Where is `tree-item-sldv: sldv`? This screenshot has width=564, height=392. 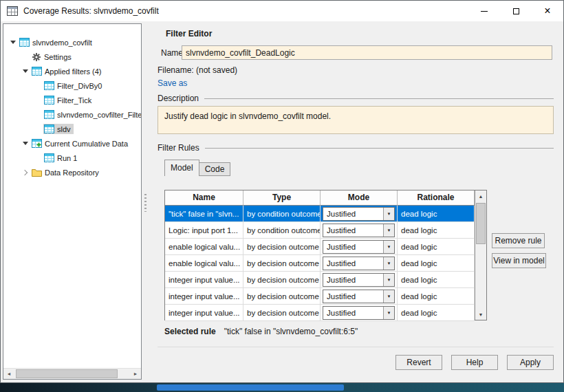 tree-item-sldv: sldv is located at coordinates (72, 129).